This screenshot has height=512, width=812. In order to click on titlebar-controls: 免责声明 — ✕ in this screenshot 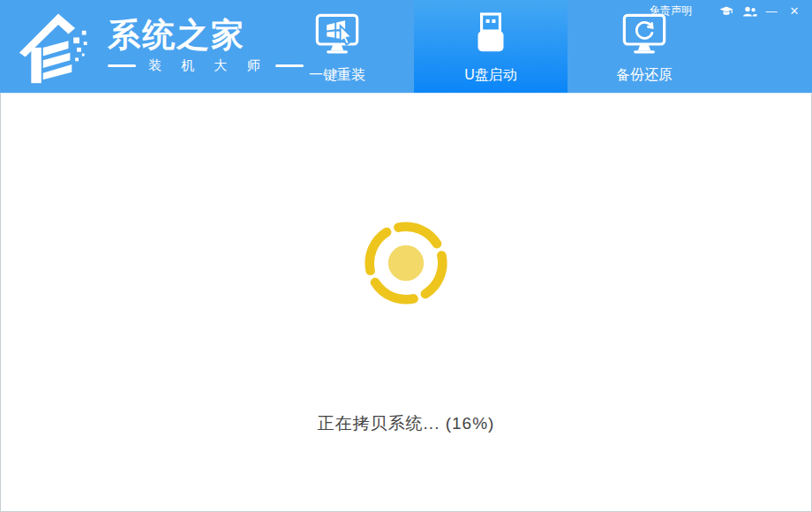, I will do `click(726, 11)`.